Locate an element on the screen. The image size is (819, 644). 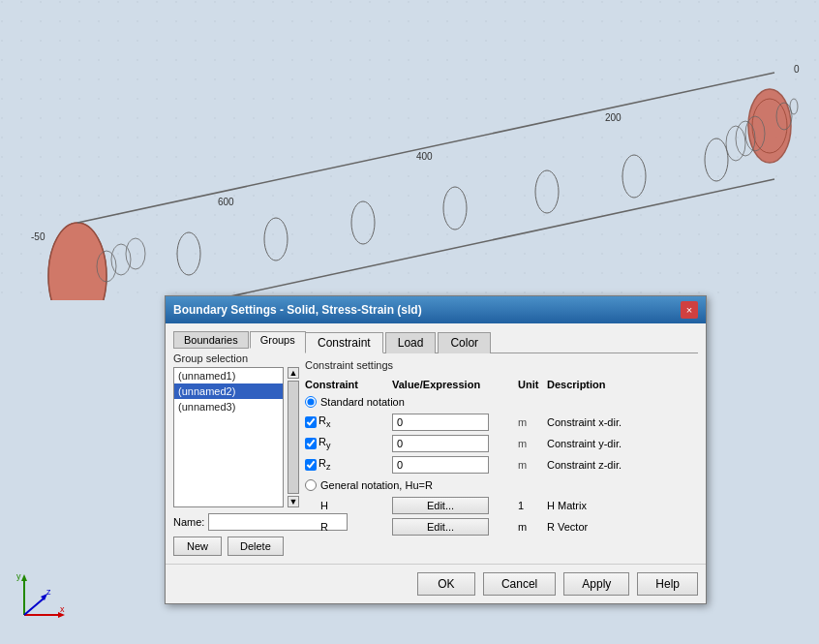
ry-row: Ry m Constraint y-dir. is located at coordinates (501, 444).